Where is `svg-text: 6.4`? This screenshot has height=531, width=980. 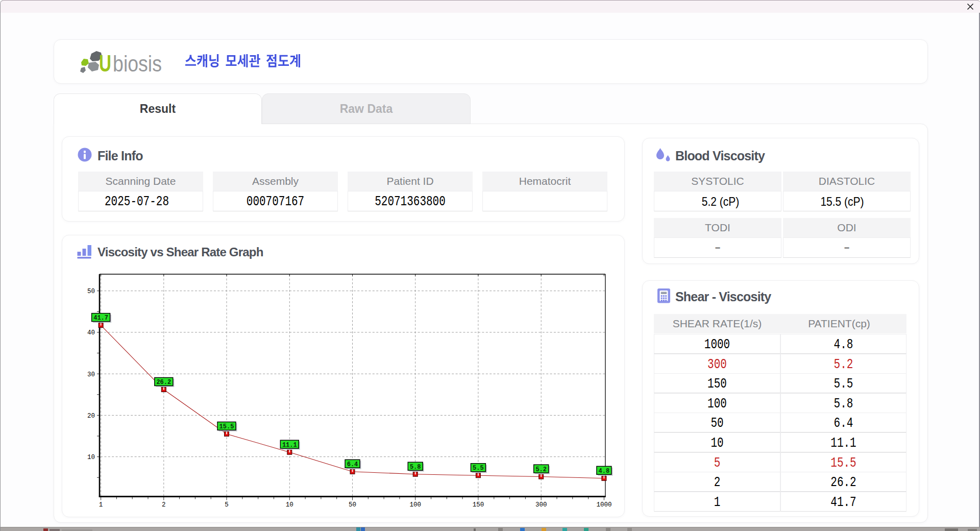 svg-text: 6.4 is located at coordinates (353, 465).